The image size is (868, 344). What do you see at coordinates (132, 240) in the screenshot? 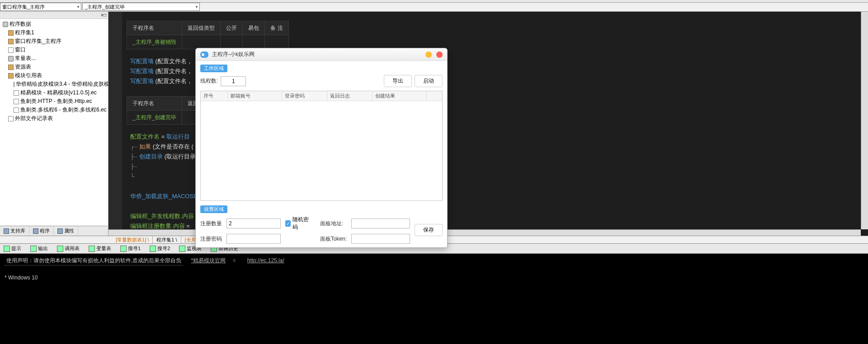
I see `doc-tab: [常量数据表1] \` at bounding box center [132, 240].